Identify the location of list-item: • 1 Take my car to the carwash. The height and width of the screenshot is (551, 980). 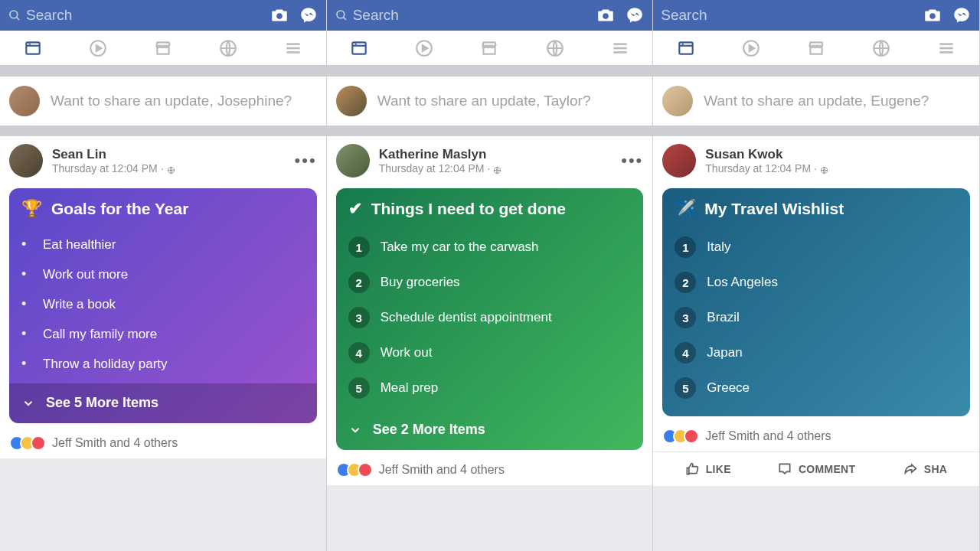
(490, 247).